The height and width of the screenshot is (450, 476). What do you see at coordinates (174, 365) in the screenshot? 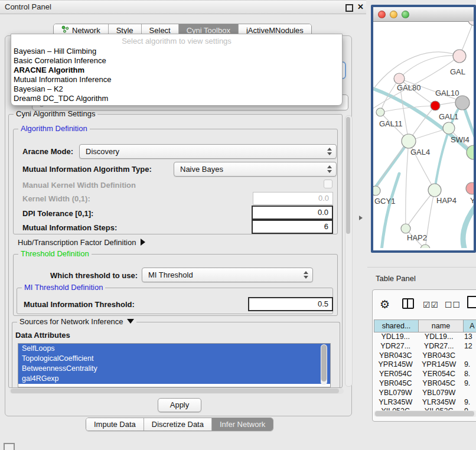
I see `data-attributes-list: SelfLoopsTopologicalCoefficientBetweenne…` at bounding box center [174, 365].